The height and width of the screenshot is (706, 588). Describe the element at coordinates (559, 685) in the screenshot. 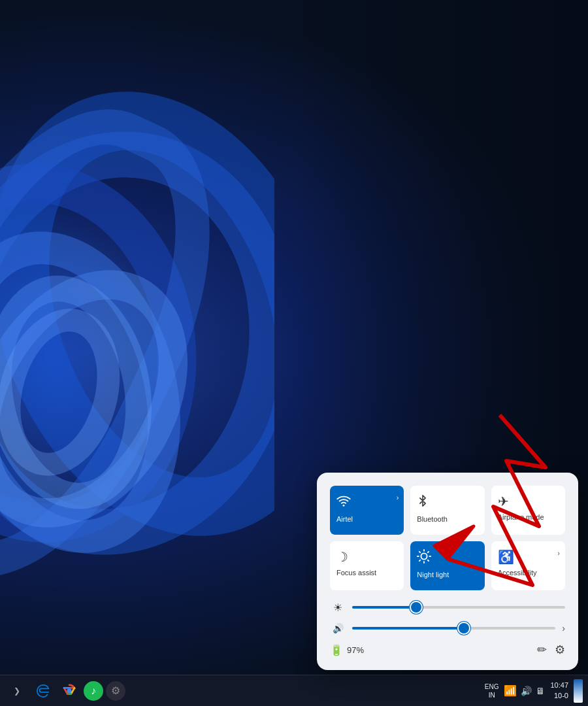

I see `taskbar-time: 10:47` at that location.